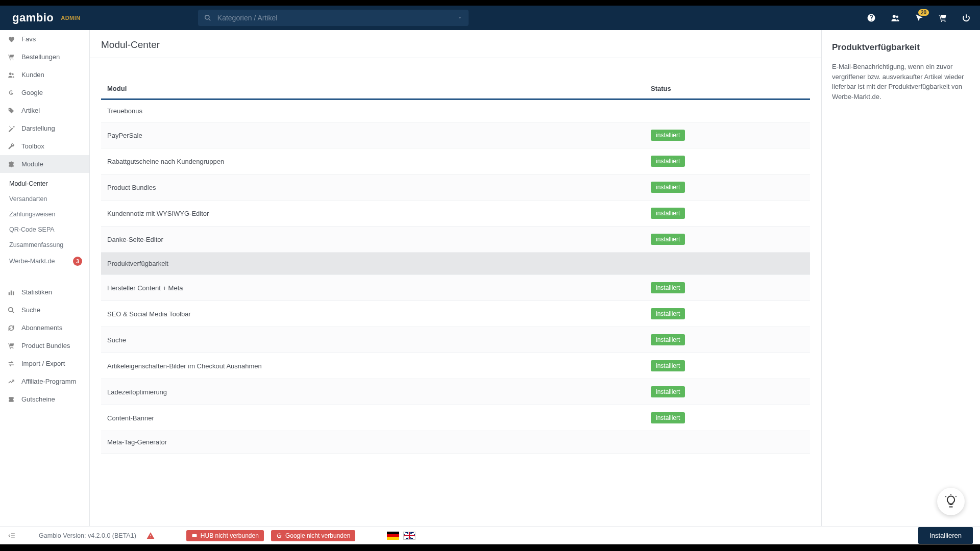 The width and height of the screenshot is (980, 551). What do you see at coordinates (43, 363) in the screenshot?
I see `sidebar-item-label: Import / Export` at bounding box center [43, 363].